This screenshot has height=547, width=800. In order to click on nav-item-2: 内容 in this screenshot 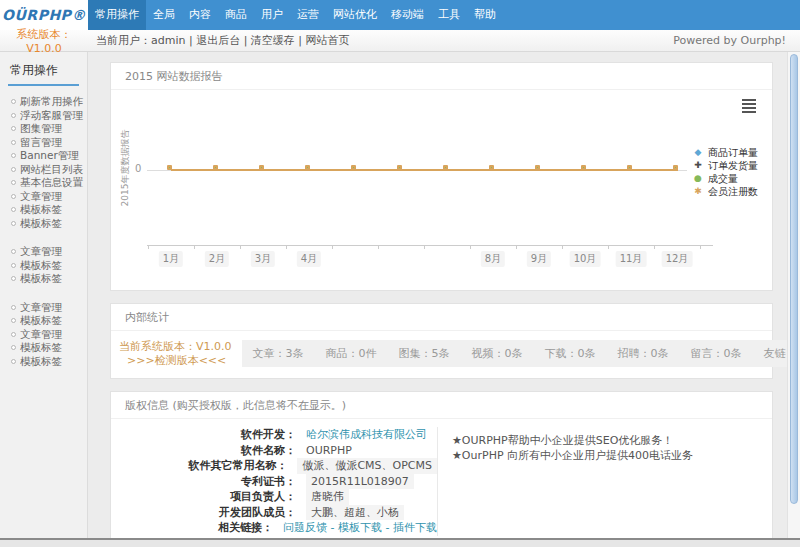, I will do `click(200, 15)`.